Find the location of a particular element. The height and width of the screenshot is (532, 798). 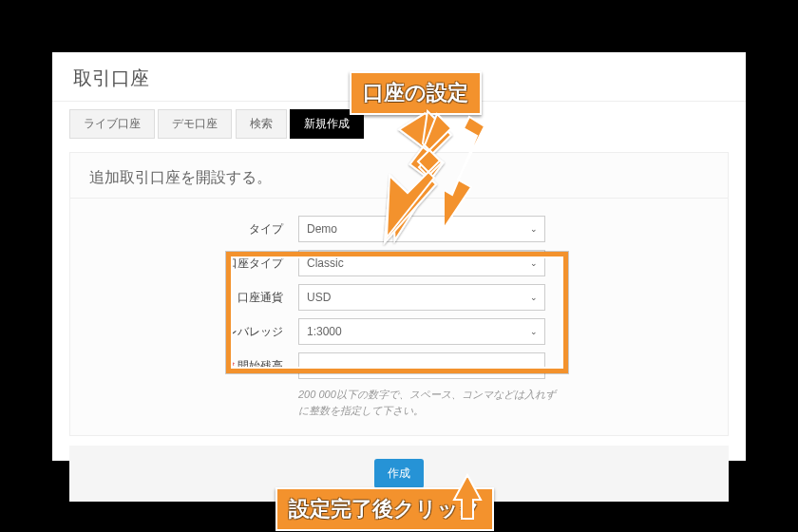

callout-settings: 口座の設定 is located at coordinates (416, 93).